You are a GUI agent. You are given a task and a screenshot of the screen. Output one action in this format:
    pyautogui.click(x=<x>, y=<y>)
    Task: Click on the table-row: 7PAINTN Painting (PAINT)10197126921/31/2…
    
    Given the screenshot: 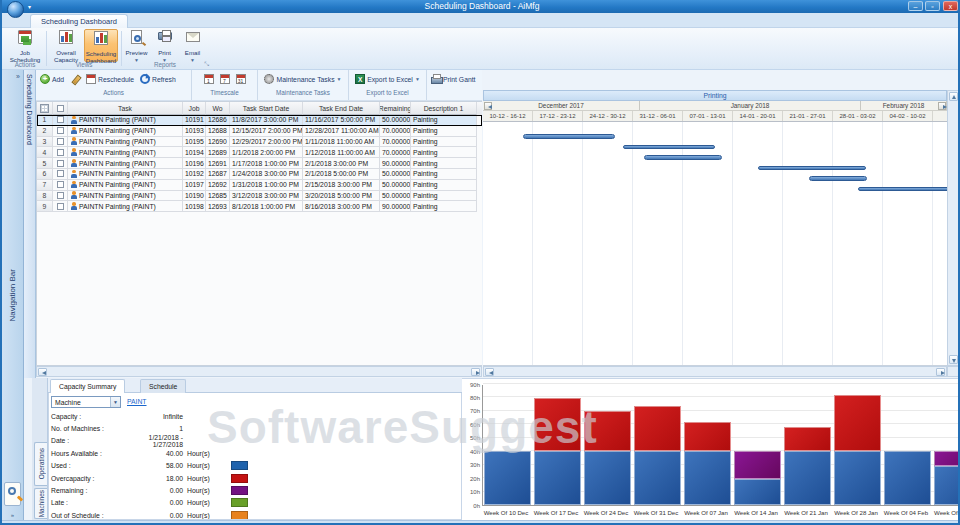 What is the action you would take?
    pyautogui.click(x=260, y=186)
    